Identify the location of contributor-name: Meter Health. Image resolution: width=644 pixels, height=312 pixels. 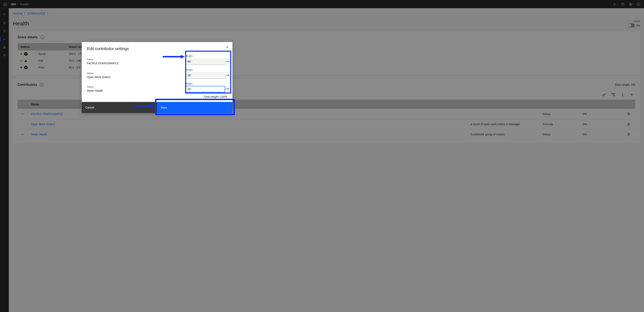
(128, 91).